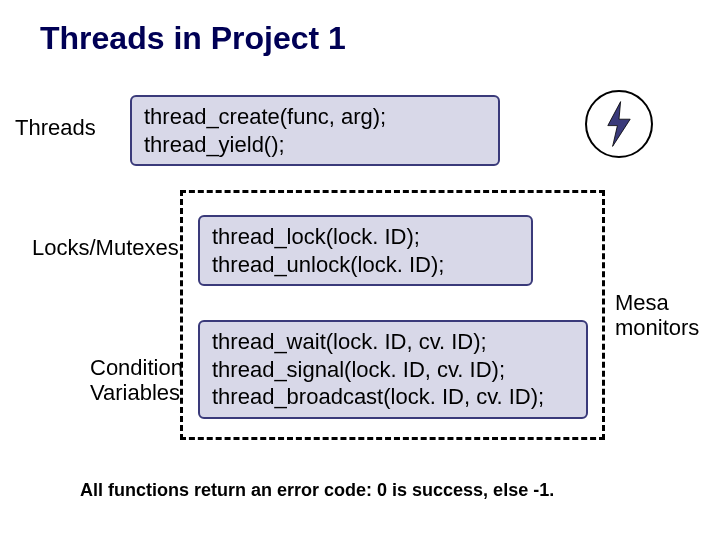 The width and height of the screenshot is (720, 540). I want to click on mesa-monitors-label: Mesa monitors, so click(657, 316).